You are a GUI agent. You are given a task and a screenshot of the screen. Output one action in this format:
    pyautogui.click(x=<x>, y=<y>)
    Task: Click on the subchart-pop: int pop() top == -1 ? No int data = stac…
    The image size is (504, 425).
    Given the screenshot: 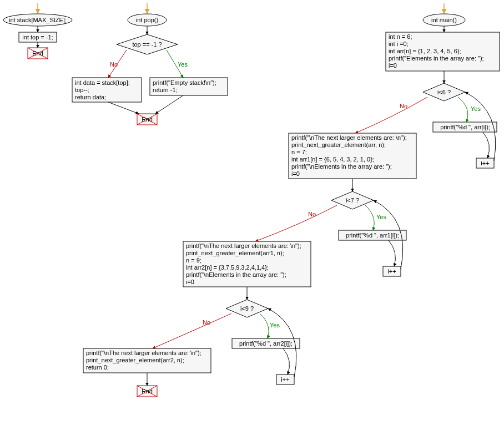 What is the action you would take?
    pyautogui.click(x=150, y=64)
    